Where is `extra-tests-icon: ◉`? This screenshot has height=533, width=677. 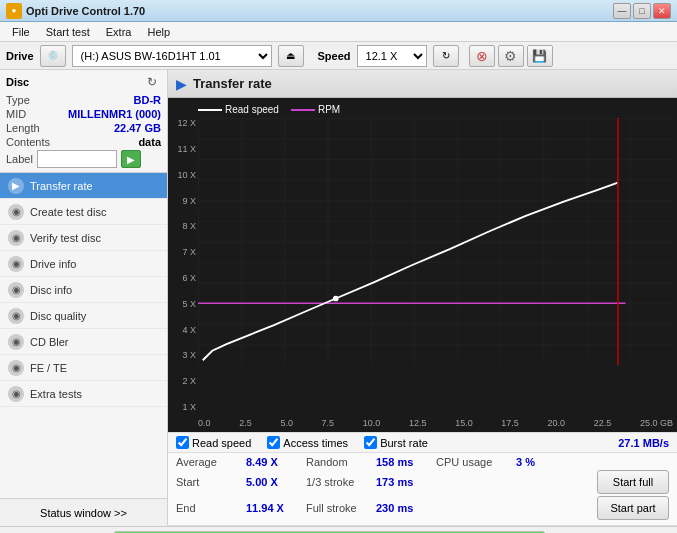 extra-tests-icon: ◉ is located at coordinates (16, 394).